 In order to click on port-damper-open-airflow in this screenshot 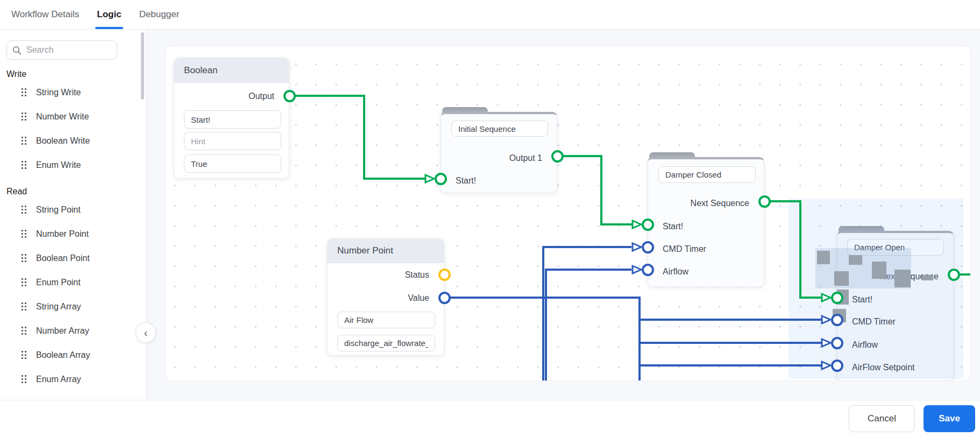, I will do `click(837, 343)`.